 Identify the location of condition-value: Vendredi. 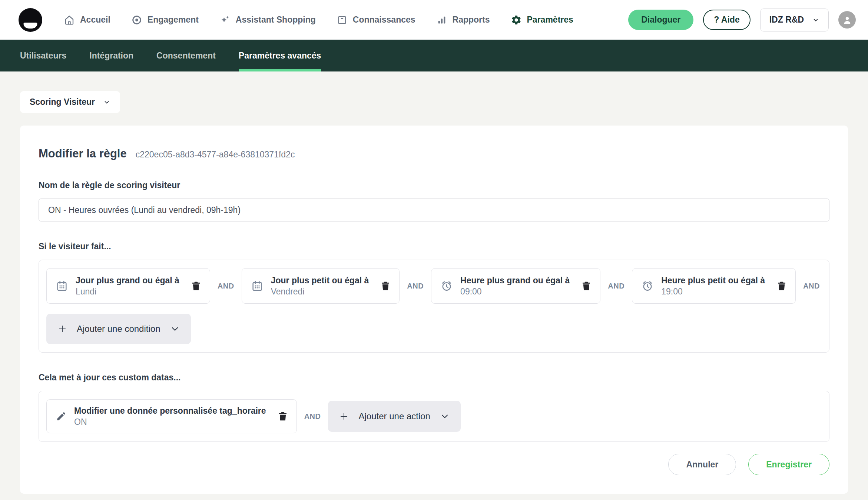
(320, 292).